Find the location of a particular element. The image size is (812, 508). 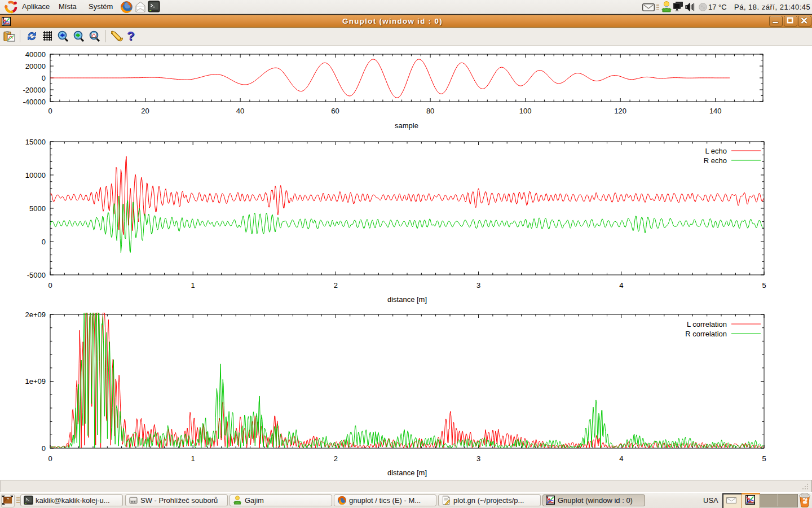

svg-text: 15000 is located at coordinates (36, 142).